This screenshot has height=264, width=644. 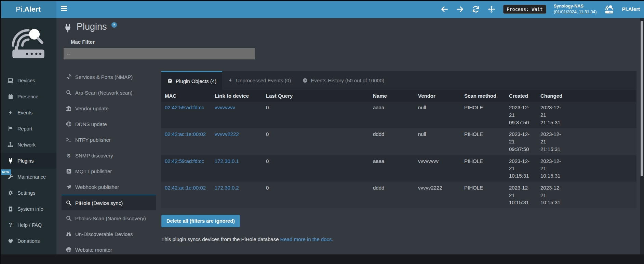 What do you see at coordinates (322, 259) in the screenshot?
I see `window-bottom-band` at bounding box center [322, 259].